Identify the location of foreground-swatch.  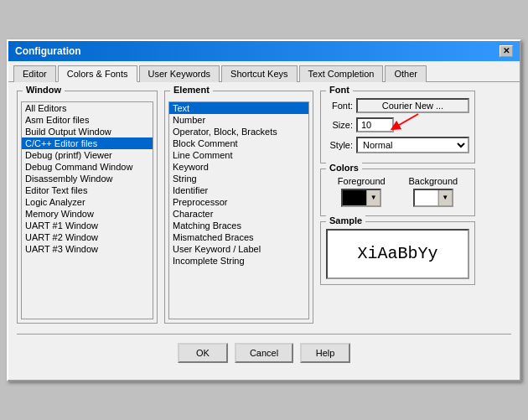
(355, 198).